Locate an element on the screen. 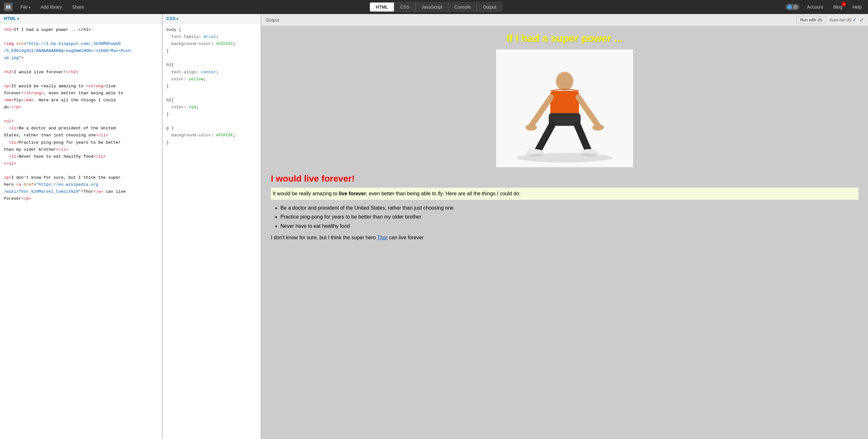  code-line: background-color: #CCCCCC; is located at coordinates (212, 44).